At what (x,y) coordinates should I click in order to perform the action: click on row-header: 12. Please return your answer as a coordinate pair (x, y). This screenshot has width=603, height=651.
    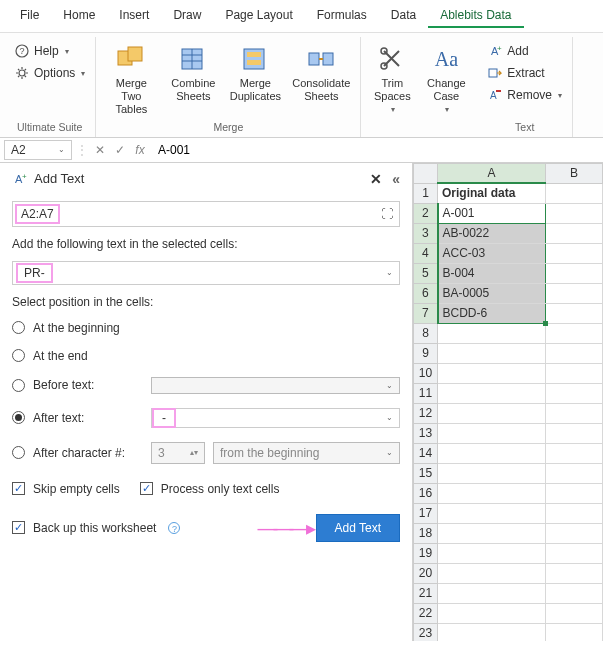
    Looking at the image, I should click on (426, 413).